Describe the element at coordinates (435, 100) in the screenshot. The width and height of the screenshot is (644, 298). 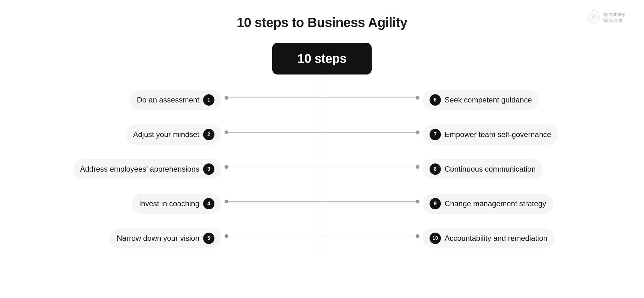
I see `step-6-badge: 6` at that location.